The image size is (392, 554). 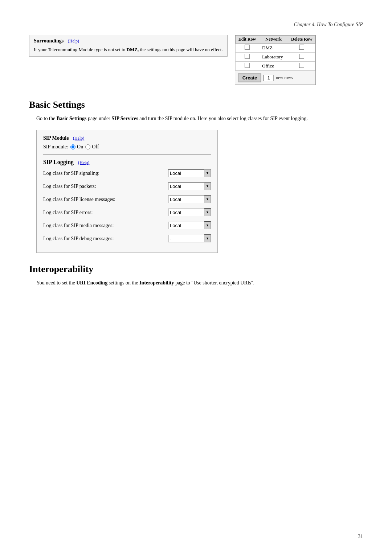 I want to click on network-name-cell: Laboratory, so click(x=274, y=57).